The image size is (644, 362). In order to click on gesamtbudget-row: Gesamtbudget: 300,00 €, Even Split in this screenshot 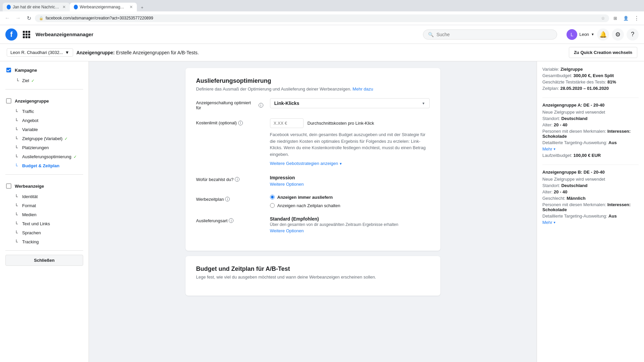, I will do `click(590, 76)`.